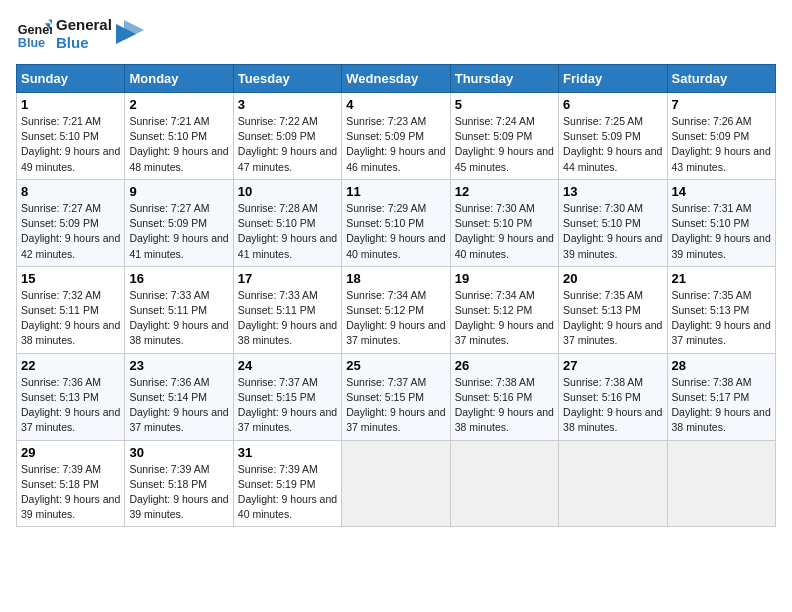 The width and height of the screenshot is (792, 612). What do you see at coordinates (722, 366) in the screenshot?
I see `day-number: 28` at bounding box center [722, 366].